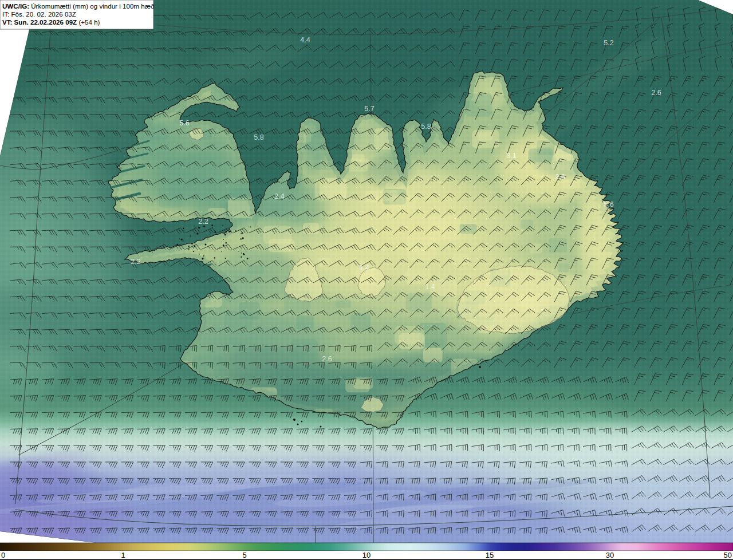 This screenshot has width=733, height=560. What do you see at coordinates (511, 156) in the screenshot?
I see `svg-text: 3.1` at bounding box center [511, 156].